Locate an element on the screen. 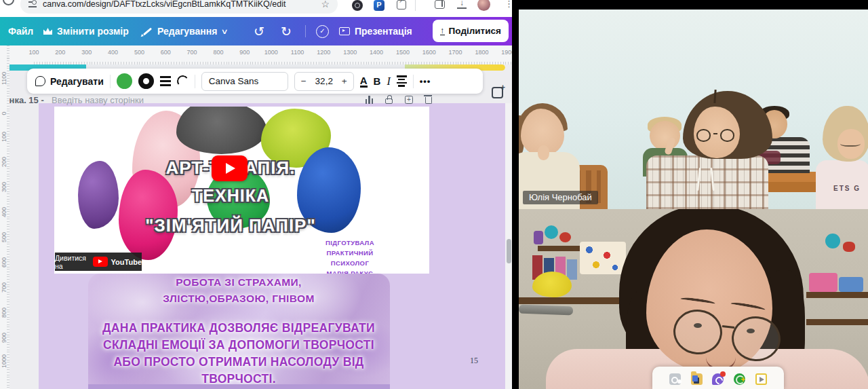 Image resolution: width=868 pixels, height=389 pixels. v-ruler-tick: 200 is located at coordinates (4, 164).